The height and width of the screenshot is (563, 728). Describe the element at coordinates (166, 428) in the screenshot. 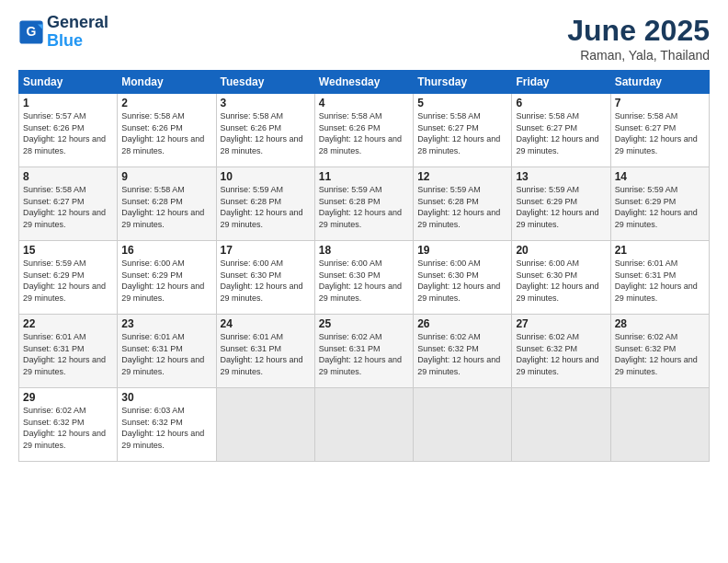

I see `day-info: Sunrise: 6:03 AM Sunset: 6:32 PM Dayligh…` at that location.